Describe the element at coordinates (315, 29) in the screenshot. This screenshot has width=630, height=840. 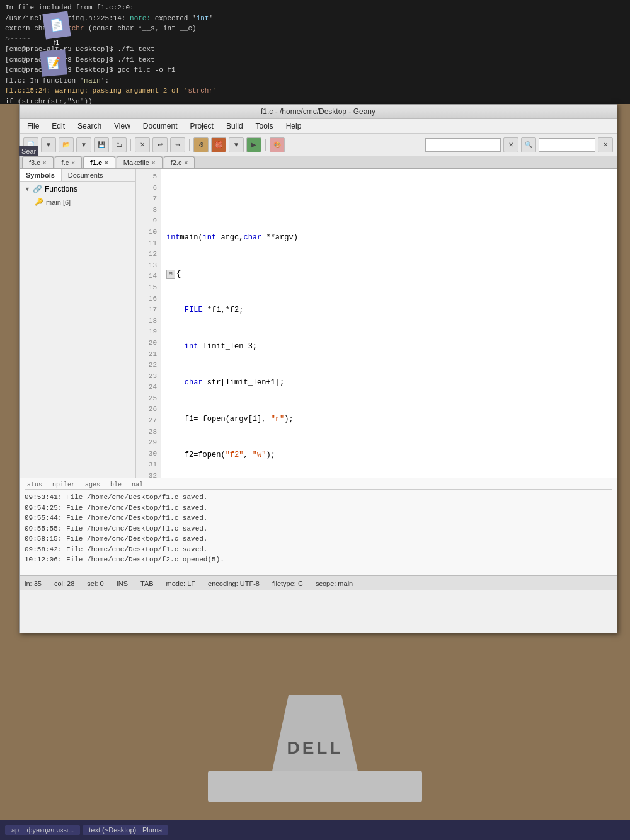
I see `terminal-line-3: extern char *strchr (const char *__s, in…` at that location.